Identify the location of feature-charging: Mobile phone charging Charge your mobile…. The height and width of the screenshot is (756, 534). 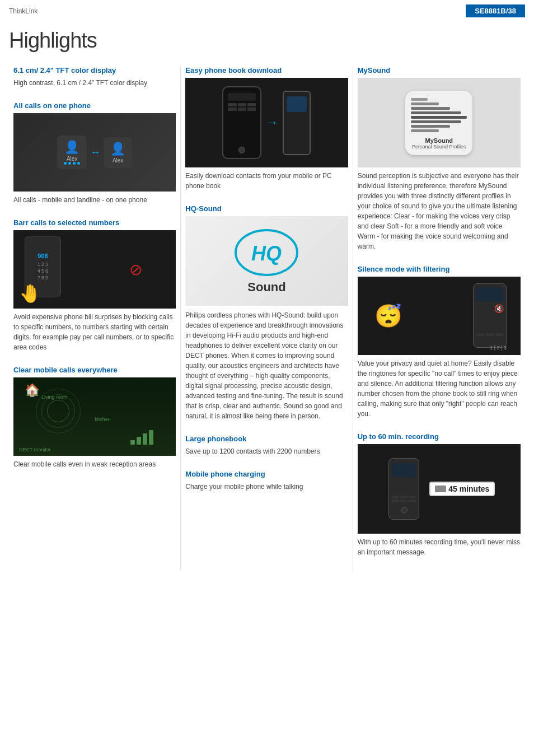
(266, 480).